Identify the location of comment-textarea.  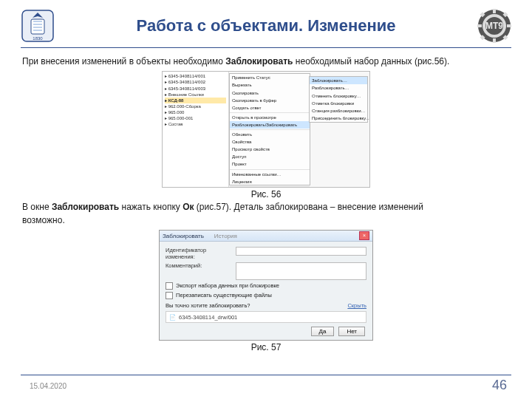
(301, 271).